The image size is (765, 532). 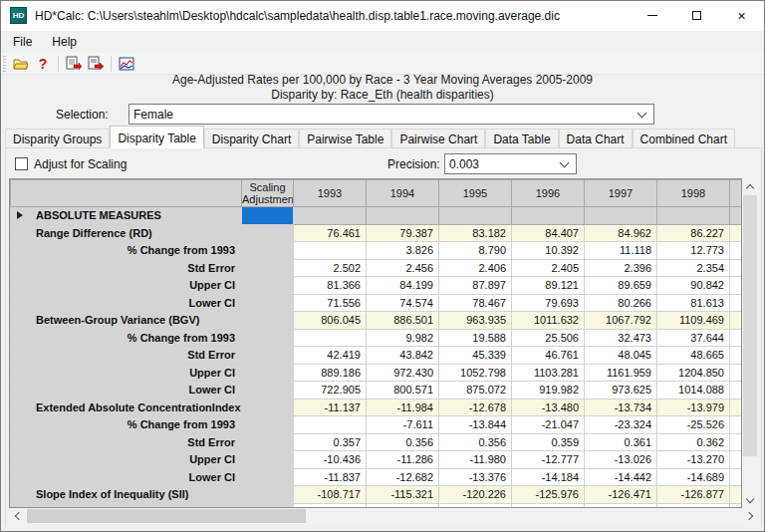 What do you see at coordinates (17, 516) in the screenshot?
I see `scroll-left-button` at bounding box center [17, 516].